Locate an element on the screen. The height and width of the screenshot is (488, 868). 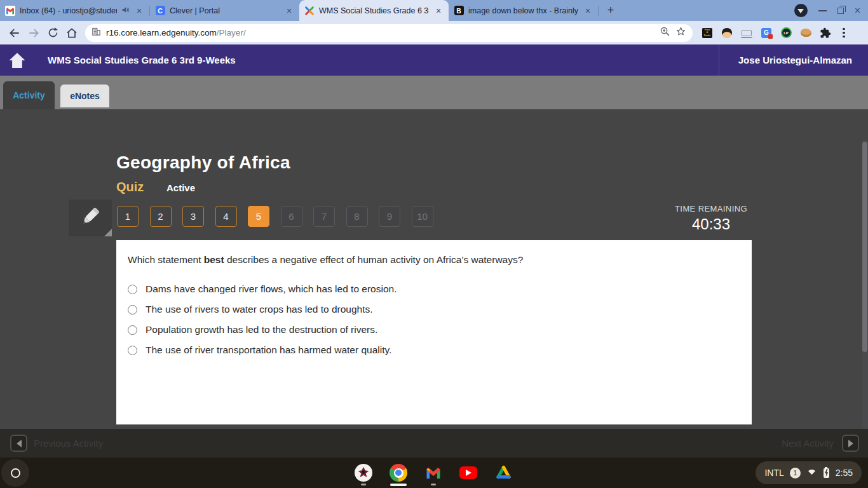
reload-icon is located at coordinates (53, 33).